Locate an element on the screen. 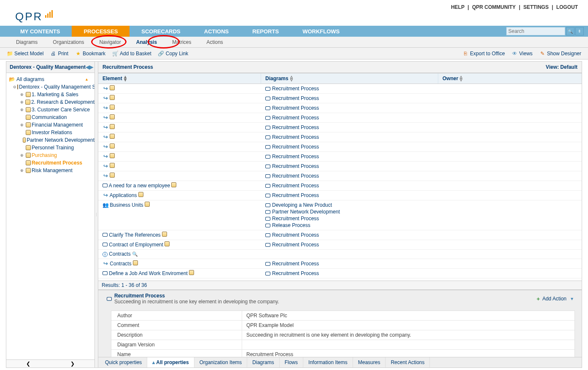 This screenshot has height=370, width=588. tree-splitter: ⋮ is located at coordinates (97, 214).